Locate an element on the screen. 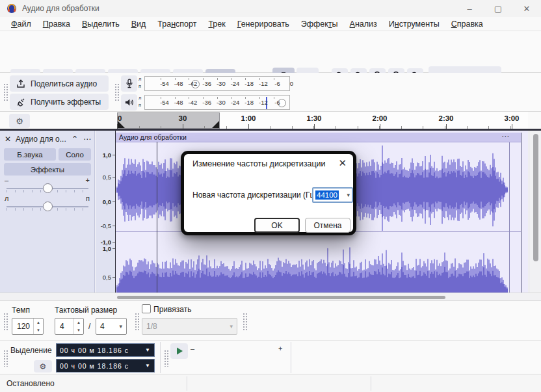 This screenshot has height=392, width=541. beats-spinbox: 4 ▲▼ is located at coordinates (69, 326).